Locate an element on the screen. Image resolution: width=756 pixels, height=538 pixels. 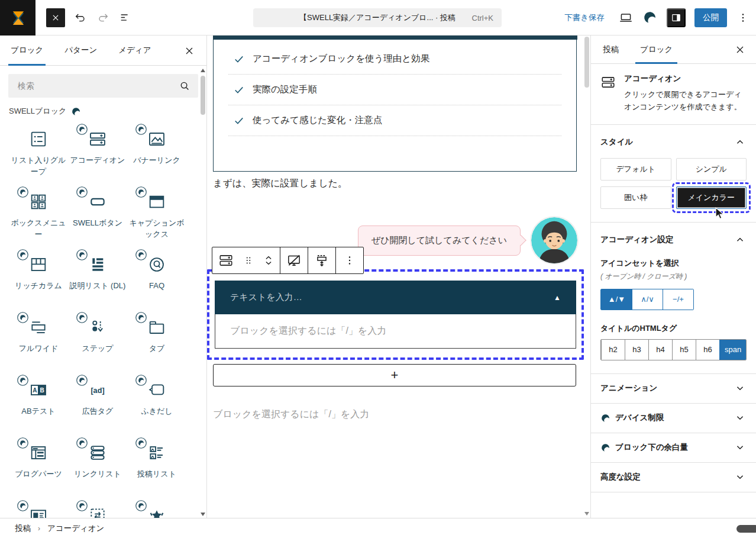
chevron-down-icon is located at coordinates (740, 447).